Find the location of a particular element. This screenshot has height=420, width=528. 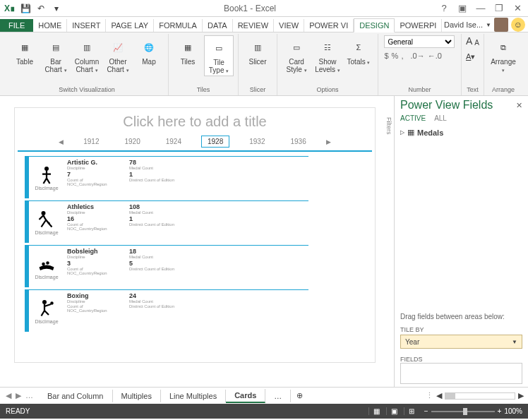

slicer-group-label: Slicer is located at coordinates (258, 90).